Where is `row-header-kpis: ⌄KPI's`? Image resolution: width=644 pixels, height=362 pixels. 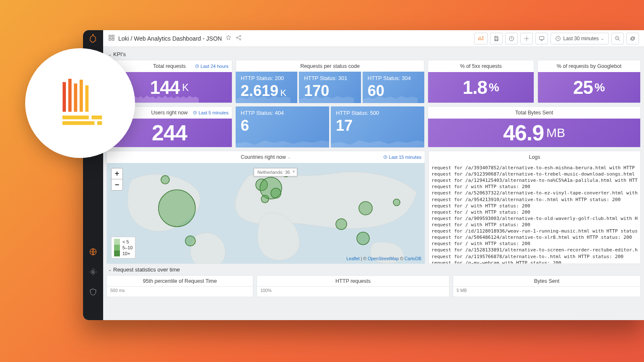
row-header-kpis: ⌄KPI's is located at coordinates (374, 54).